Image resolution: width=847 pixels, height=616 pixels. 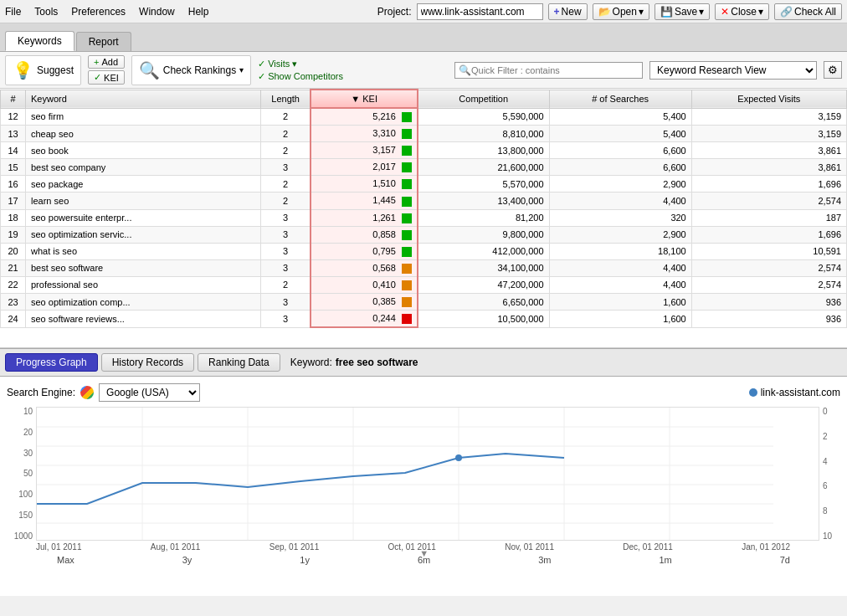 What do you see at coordinates (795, 393) in the screenshot?
I see `chart-legend: link-assistant.com` at bounding box center [795, 393].